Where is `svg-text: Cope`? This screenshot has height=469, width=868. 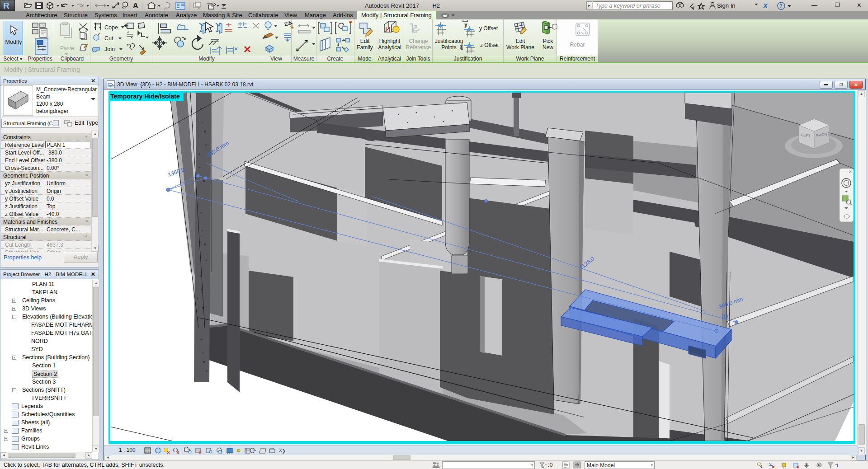
svg-text: Cope is located at coordinates (111, 28).